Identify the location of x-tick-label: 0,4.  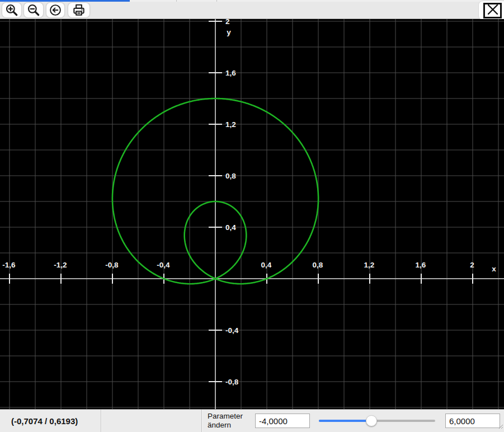
(266, 265).